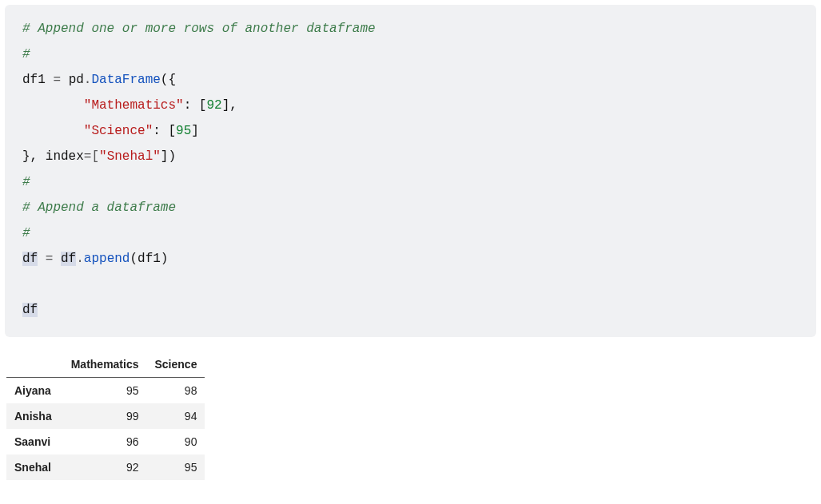 The image size is (821, 504). Describe the element at coordinates (106, 364) in the screenshot. I see `column-header-mathematics: Mathematics` at that location.